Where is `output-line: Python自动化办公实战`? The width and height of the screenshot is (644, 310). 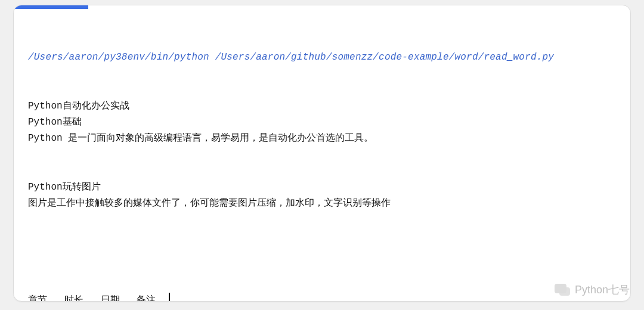 output-line: Python自动化办公实战 is located at coordinates (322, 106).